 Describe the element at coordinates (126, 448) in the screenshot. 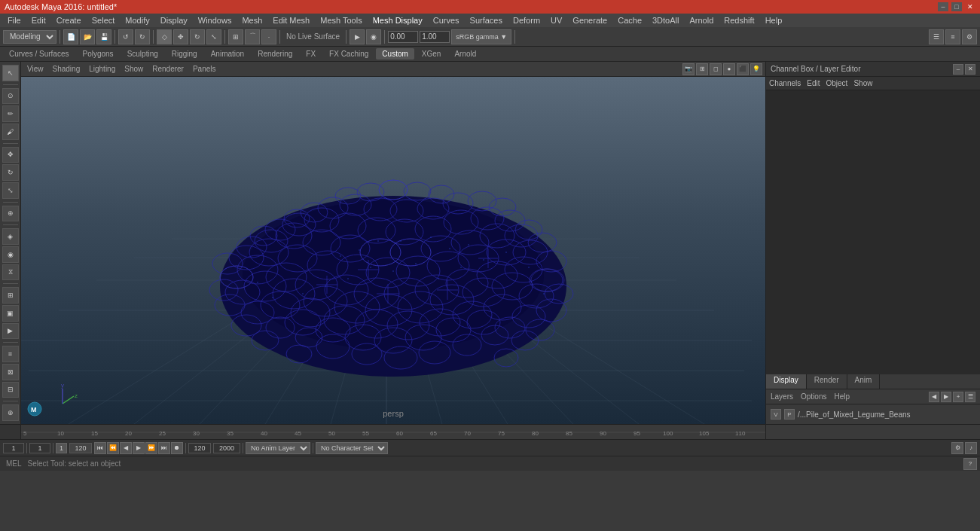

I see `play-back-btn: ◀` at that location.